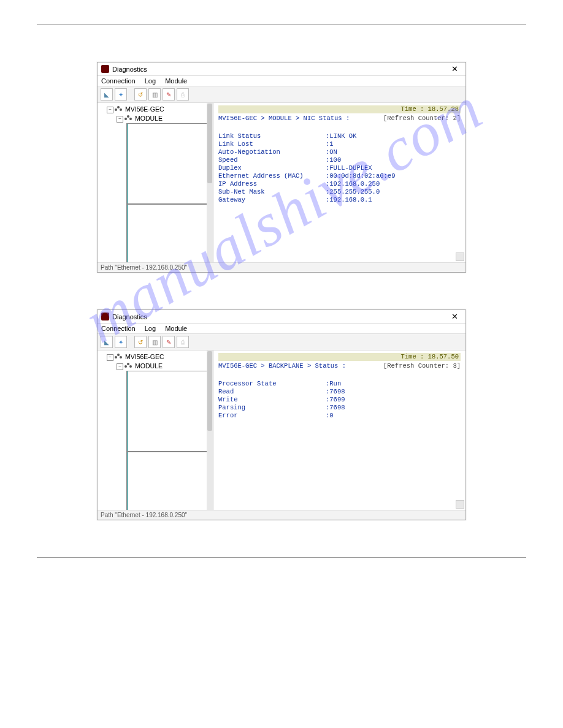 Image resolution: width=563 pixels, height=728 pixels. Describe the element at coordinates (272, 408) in the screenshot. I see `kv-label: Parsing` at that location.